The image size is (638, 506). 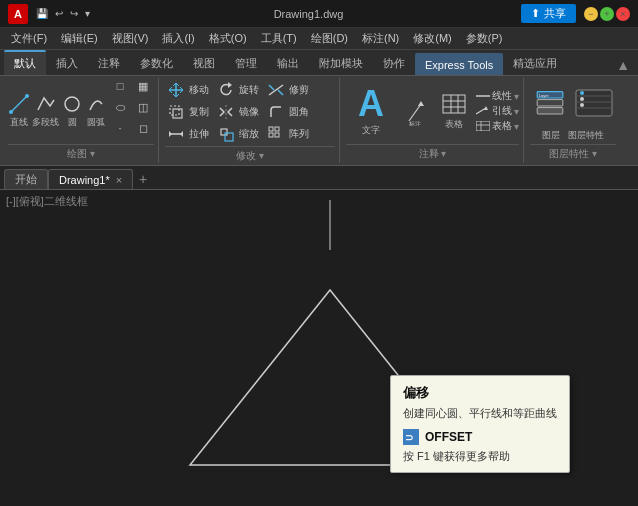 What do you see at coordinates (67, 62) in the screenshot?
I see `tab-insert: 插入` at bounding box center [67, 62].